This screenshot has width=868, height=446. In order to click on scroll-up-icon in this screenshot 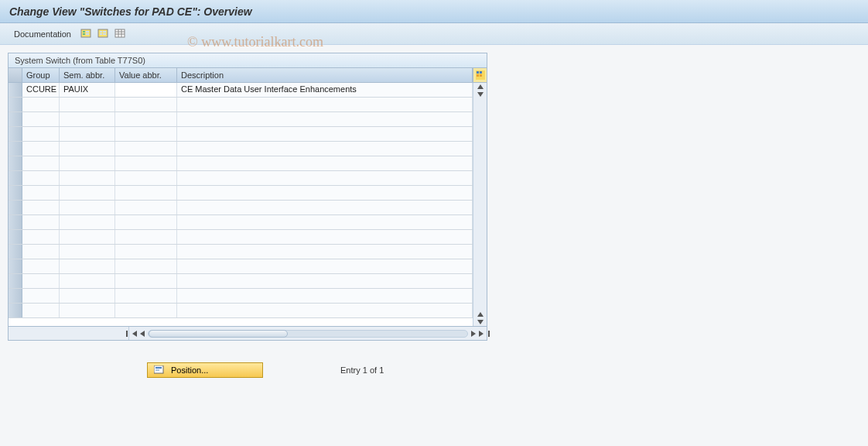, I will do `click(480, 87)`.